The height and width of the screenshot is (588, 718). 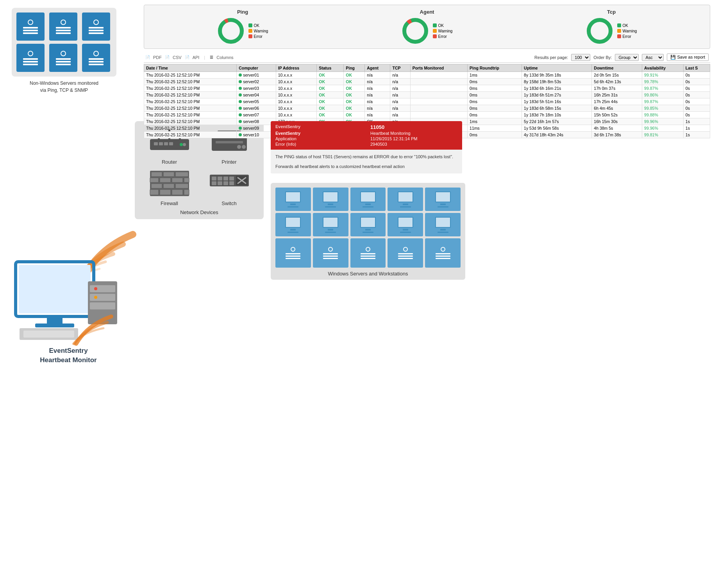 What do you see at coordinates (663, 122) in the screenshot?
I see `table-cell: 99.96%` at bounding box center [663, 122].